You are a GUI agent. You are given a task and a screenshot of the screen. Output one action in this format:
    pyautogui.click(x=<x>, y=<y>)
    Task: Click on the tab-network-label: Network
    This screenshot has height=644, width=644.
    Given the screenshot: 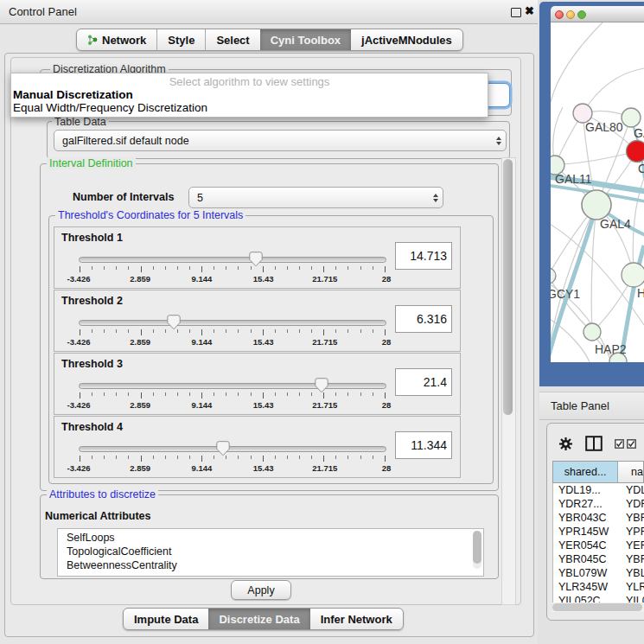 What is the action you would take?
    pyautogui.click(x=124, y=40)
    